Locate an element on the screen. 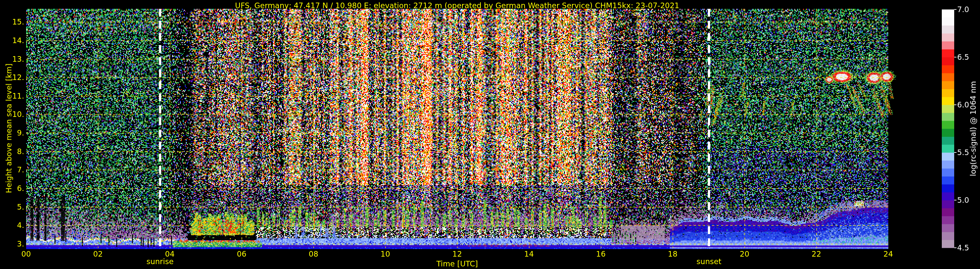 This screenshot has width=980, height=269. sunrise-annotation: sunrise is located at coordinates (160, 261).